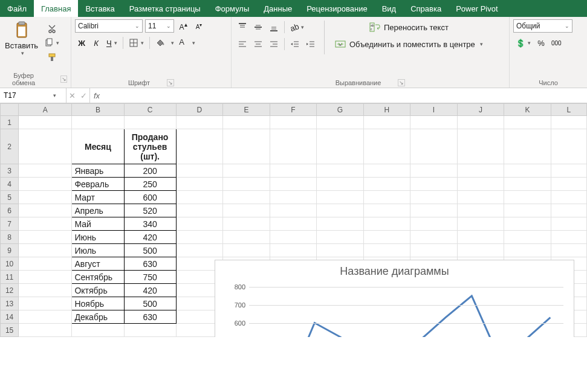 The height and width of the screenshot is (392, 587). What do you see at coordinates (56, 8) in the screenshot?
I see `tab-home: Главная` at bounding box center [56, 8].